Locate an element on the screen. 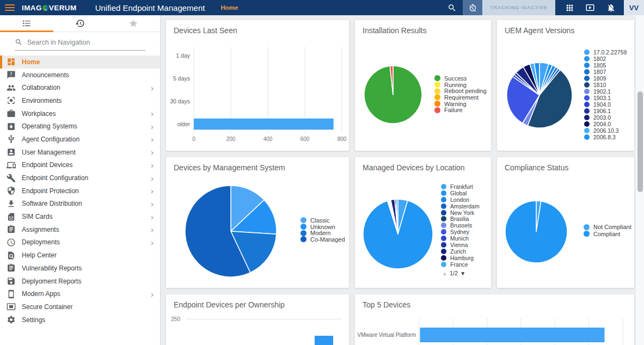 This screenshot has width=644, height=345. pager-label: 1/2 is located at coordinates (454, 273).